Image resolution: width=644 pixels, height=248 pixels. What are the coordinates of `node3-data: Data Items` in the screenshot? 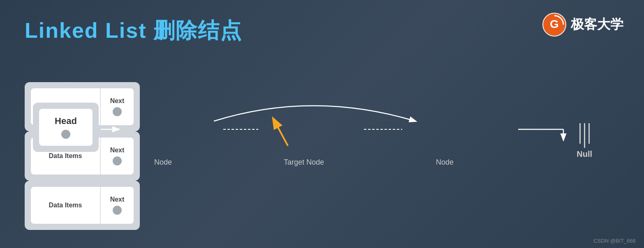 It's located at (66, 205).